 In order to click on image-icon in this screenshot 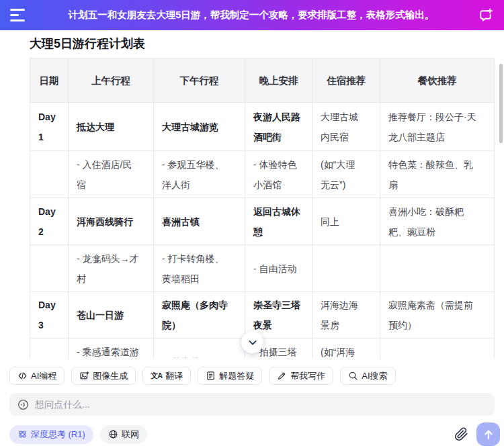, I will do `click(85, 376)`.